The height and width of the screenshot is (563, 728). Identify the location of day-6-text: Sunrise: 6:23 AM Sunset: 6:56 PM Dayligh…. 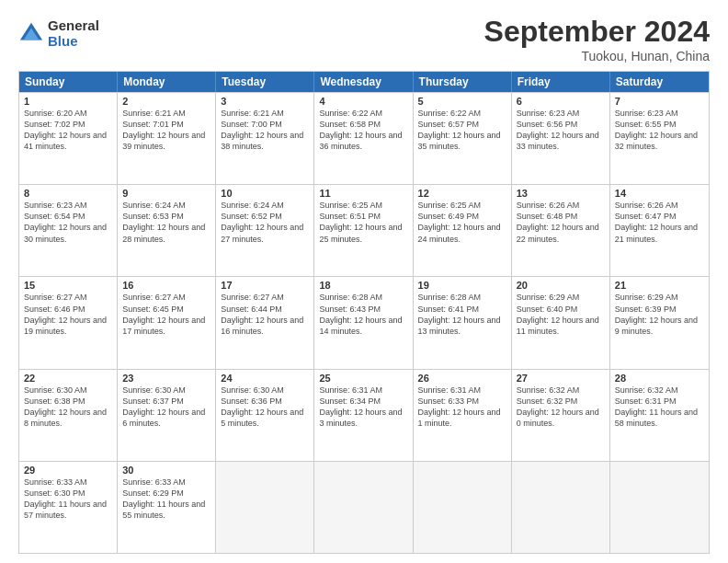
(561, 131).